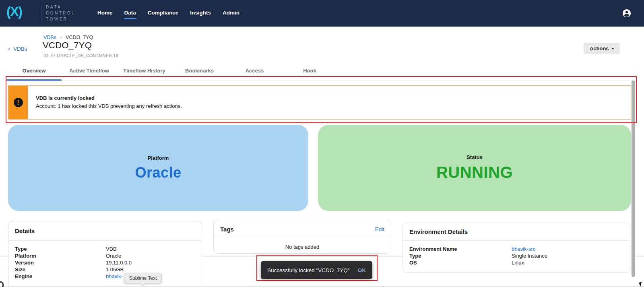 This screenshot has height=287, width=644. What do you see at coordinates (530, 256) in the screenshot?
I see `env-value-type: Single Instance` at bounding box center [530, 256].